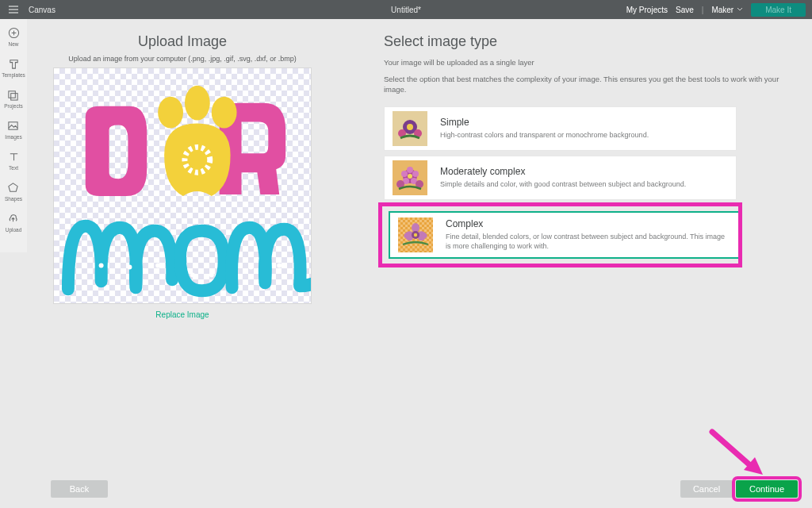 Image resolution: width=812 pixels, height=508 pixels. What do you see at coordinates (182, 314) in the screenshot?
I see `replace-image-link: Replace Image` at bounding box center [182, 314].